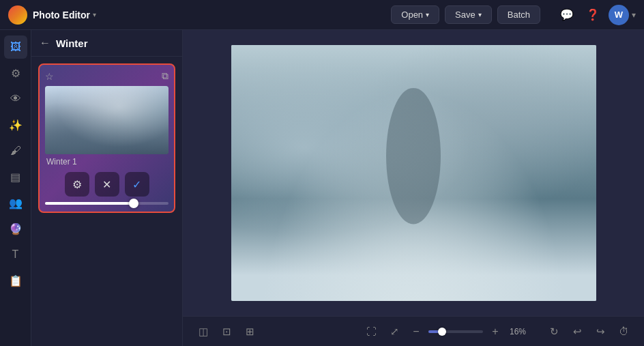 Image resolution: width=644 pixels, height=346 pixels. What do you see at coordinates (106, 162) in the screenshot?
I see `filter-item-label: Winter 1` at bounding box center [106, 162].